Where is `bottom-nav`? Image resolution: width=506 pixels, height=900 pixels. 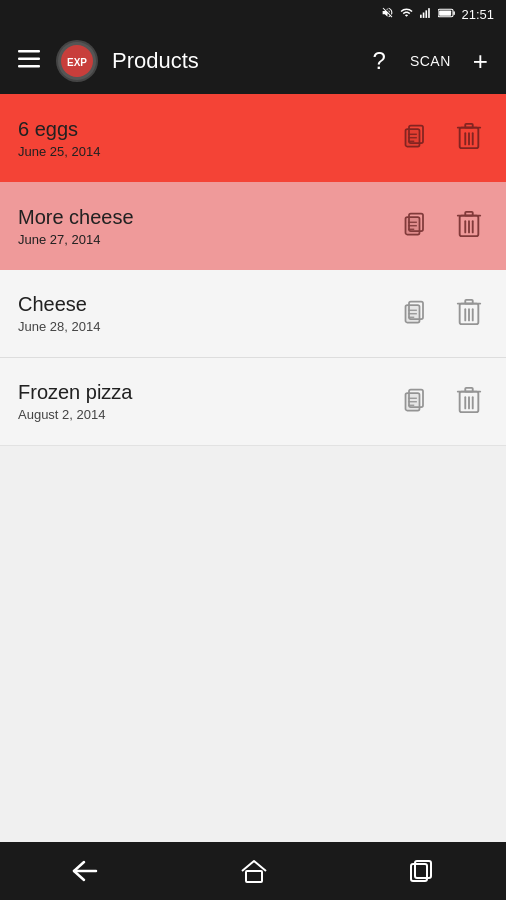
bottom-nav is located at coordinates (253, 871).